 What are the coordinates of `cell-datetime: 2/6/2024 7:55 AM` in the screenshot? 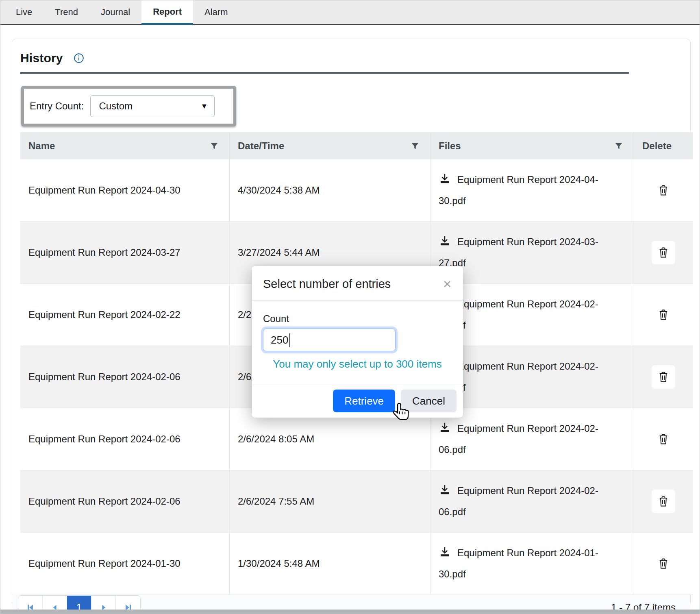 It's located at (330, 501).